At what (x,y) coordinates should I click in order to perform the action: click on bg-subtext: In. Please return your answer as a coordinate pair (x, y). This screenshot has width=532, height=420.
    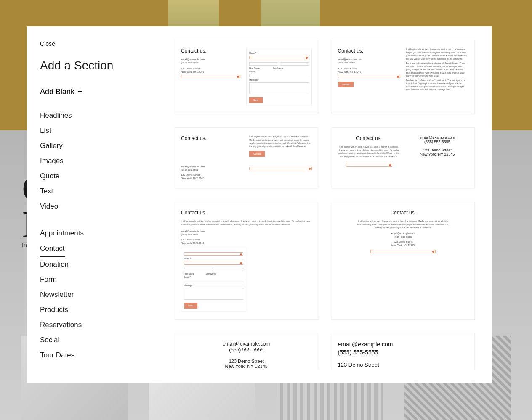
    Looking at the image, I should click on (24, 245).